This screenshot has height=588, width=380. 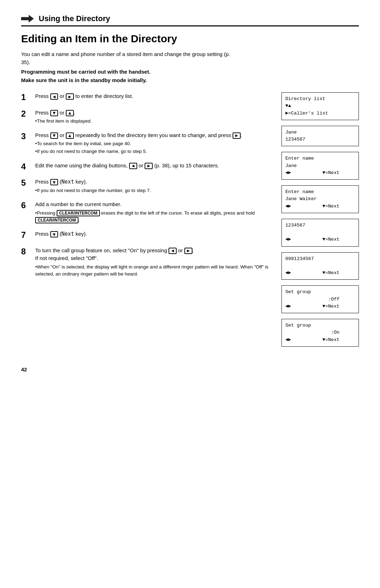 What do you see at coordinates (27, 97) in the screenshot?
I see `step-number-1: 1` at bounding box center [27, 97].